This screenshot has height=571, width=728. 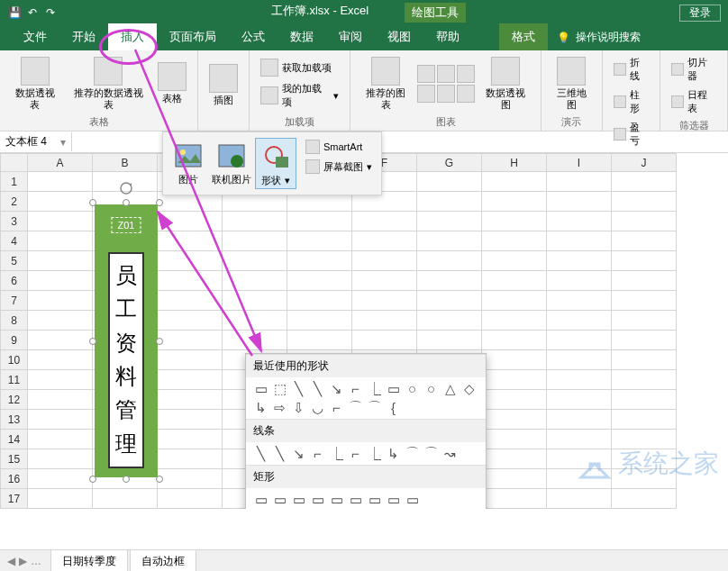 What do you see at coordinates (644, 163) in the screenshot?
I see `column-header: J` at bounding box center [644, 163].